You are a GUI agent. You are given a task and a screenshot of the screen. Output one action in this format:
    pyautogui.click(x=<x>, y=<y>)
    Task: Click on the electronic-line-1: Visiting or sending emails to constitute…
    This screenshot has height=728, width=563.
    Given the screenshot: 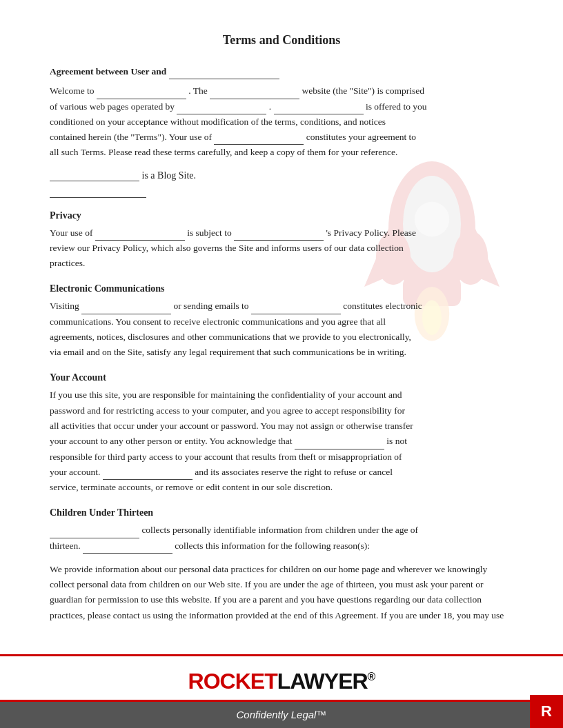 What is the action you would take?
    pyautogui.click(x=282, y=306)
    